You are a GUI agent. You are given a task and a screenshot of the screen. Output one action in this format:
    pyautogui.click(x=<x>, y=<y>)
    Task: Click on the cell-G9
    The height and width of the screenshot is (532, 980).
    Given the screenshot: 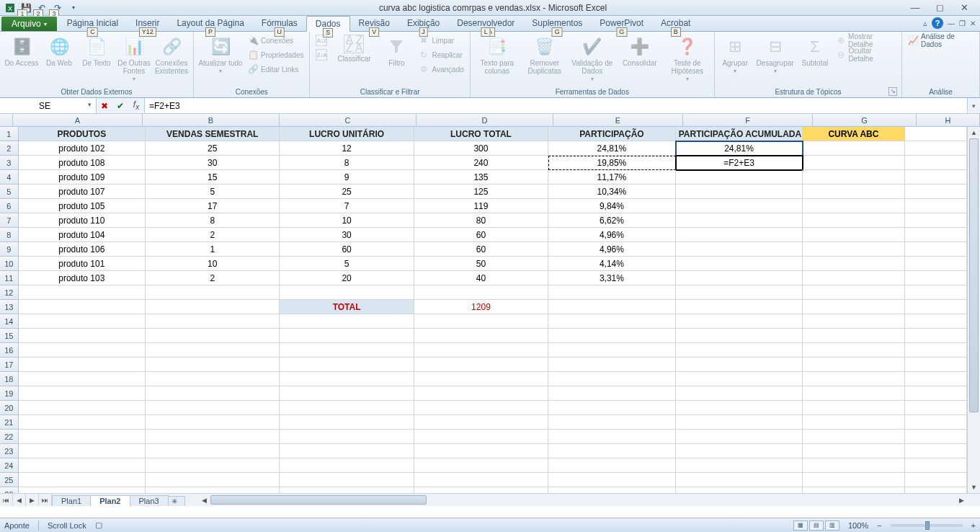 What is the action you would take?
    pyautogui.click(x=853, y=249)
    